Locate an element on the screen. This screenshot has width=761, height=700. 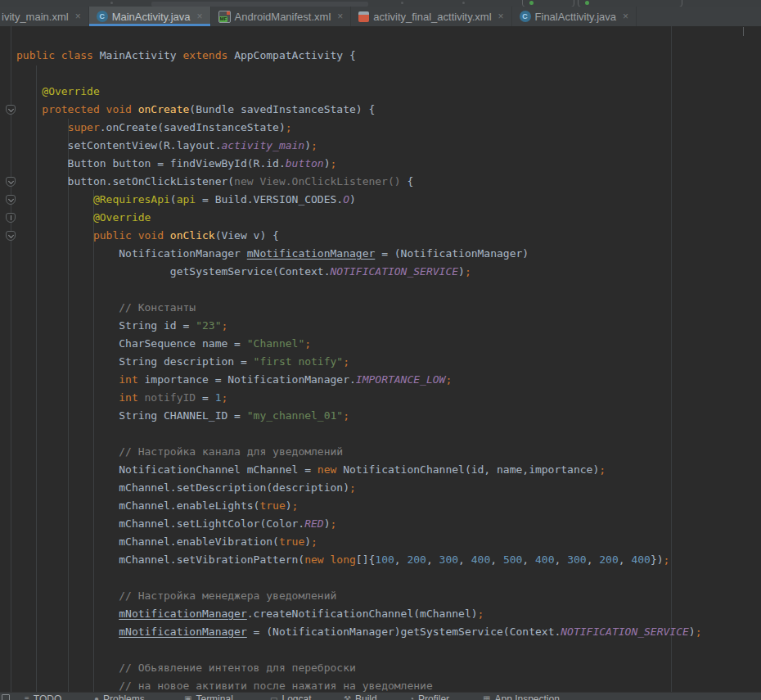
run-icon is located at coordinates (532, 3).